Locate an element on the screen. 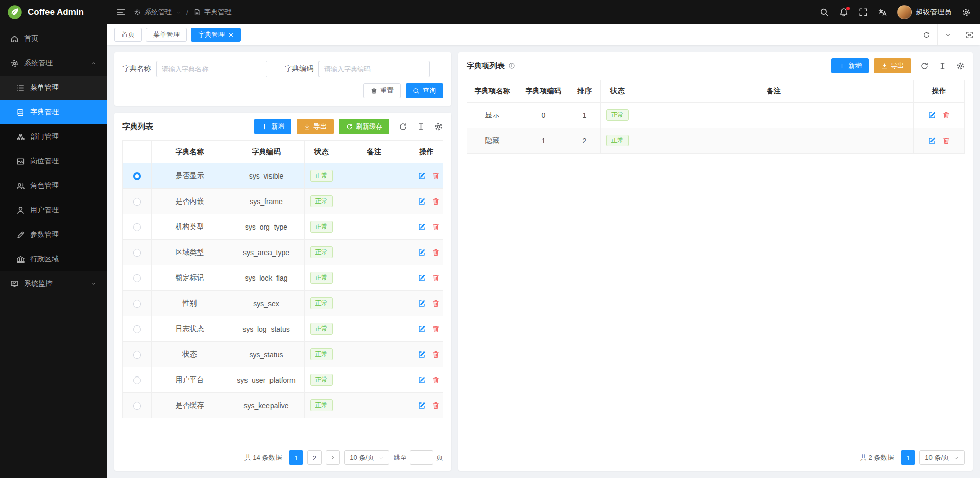 This screenshot has width=980, height=478. table-row: 状态sys_status正常 is located at coordinates (283, 355).